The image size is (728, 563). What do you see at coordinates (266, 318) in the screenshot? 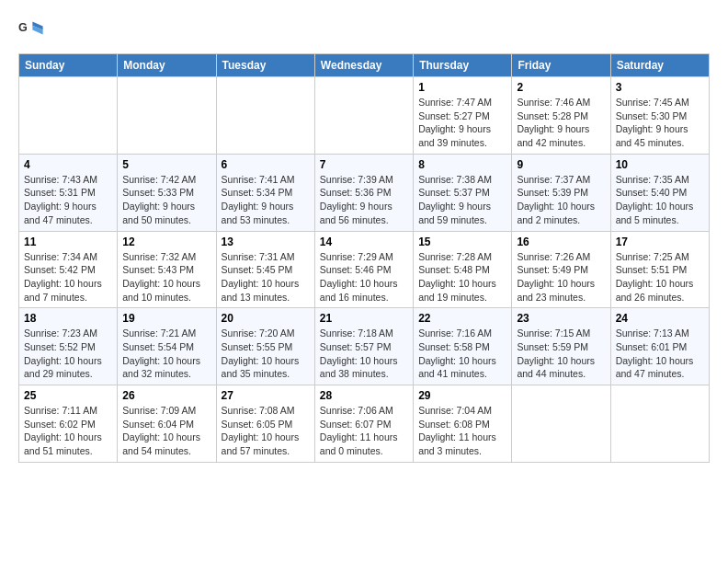
I see `day-number: 20` at bounding box center [266, 318].